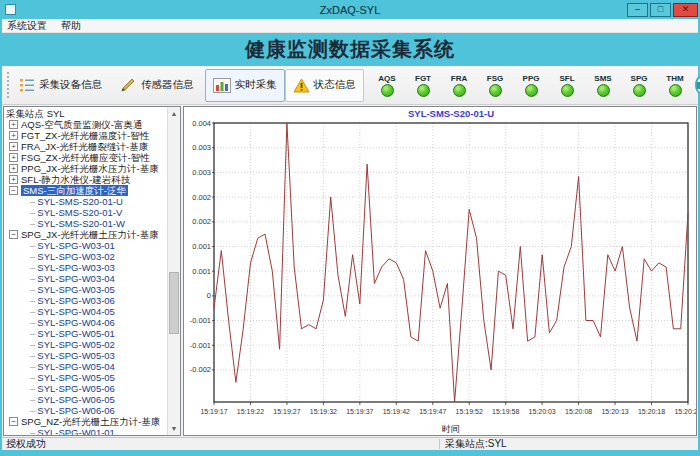  I want to click on status-bar: 授权成功 采集站点:SYL, so click(350, 444).